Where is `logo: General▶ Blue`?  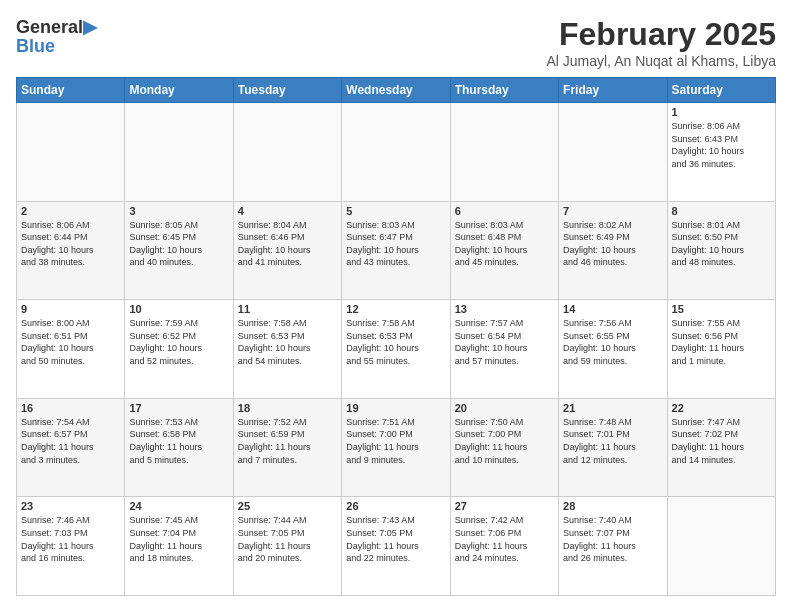 logo: General▶ Blue is located at coordinates (56, 36).